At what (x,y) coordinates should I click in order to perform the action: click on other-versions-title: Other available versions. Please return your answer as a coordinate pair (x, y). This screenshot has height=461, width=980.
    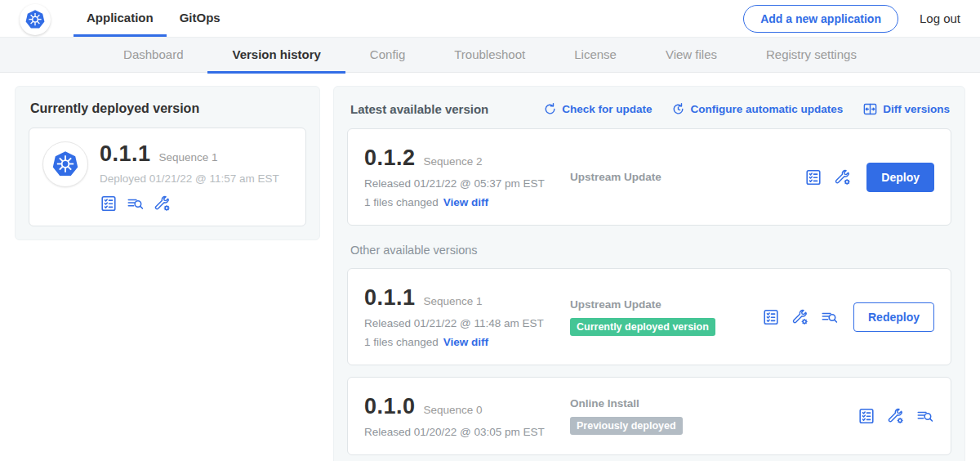
    Looking at the image, I should click on (650, 250).